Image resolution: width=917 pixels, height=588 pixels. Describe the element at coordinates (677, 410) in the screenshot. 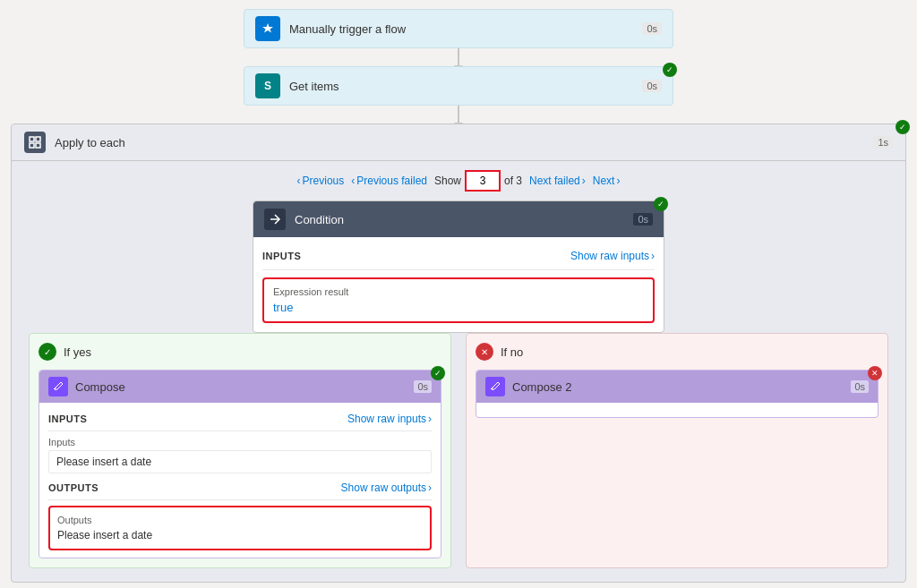

I see `compose2-body` at that location.